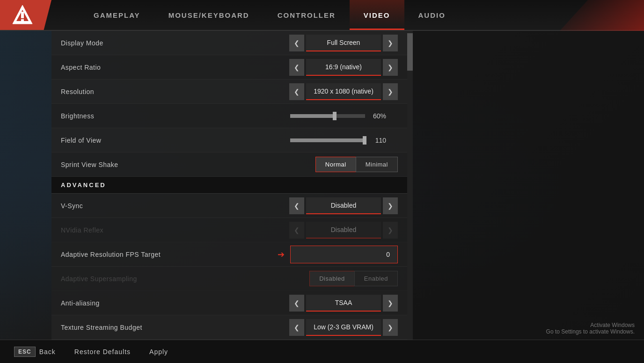 The height and width of the screenshot is (363, 644). What do you see at coordinates (354, 279) in the screenshot?
I see `adaptive-ss-control: Disabled Enabled` at bounding box center [354, 279].